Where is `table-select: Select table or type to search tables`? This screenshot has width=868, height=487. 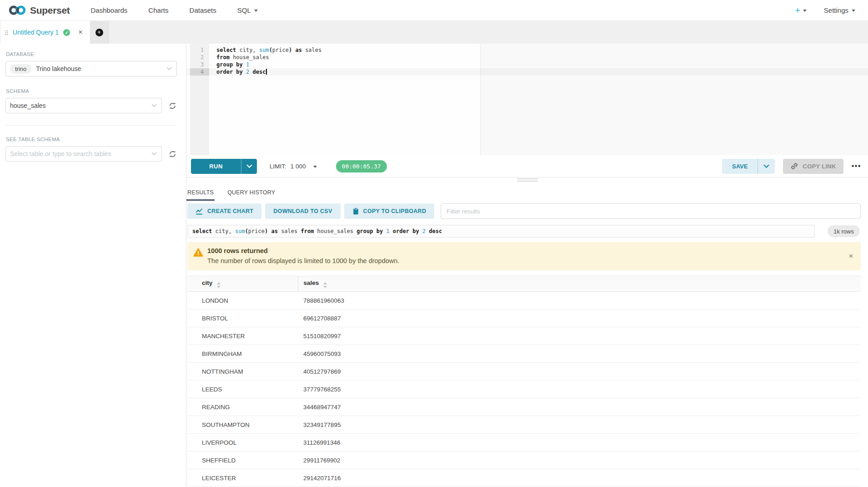
table-select: Select table or type to search tables is located at coordinates (84, 154).